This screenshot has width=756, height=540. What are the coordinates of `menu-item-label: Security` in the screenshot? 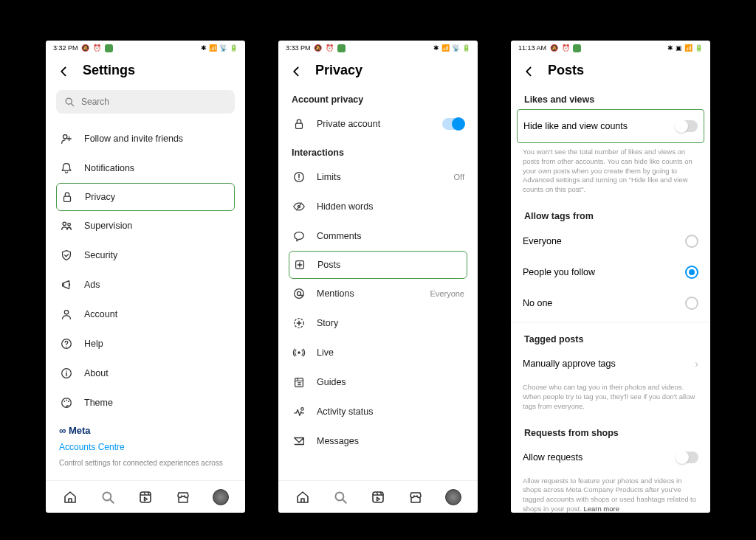 It's located at (100, 255).